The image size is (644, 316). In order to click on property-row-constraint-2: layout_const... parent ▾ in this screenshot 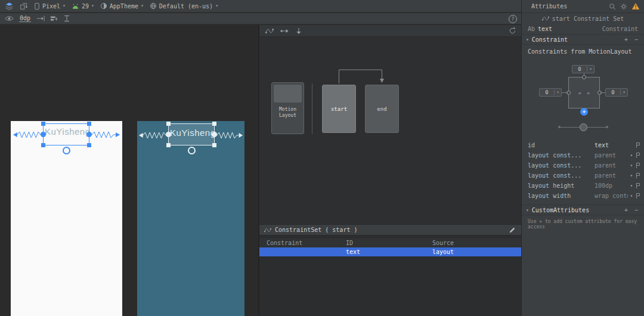, I will do `click(583, 166)`.